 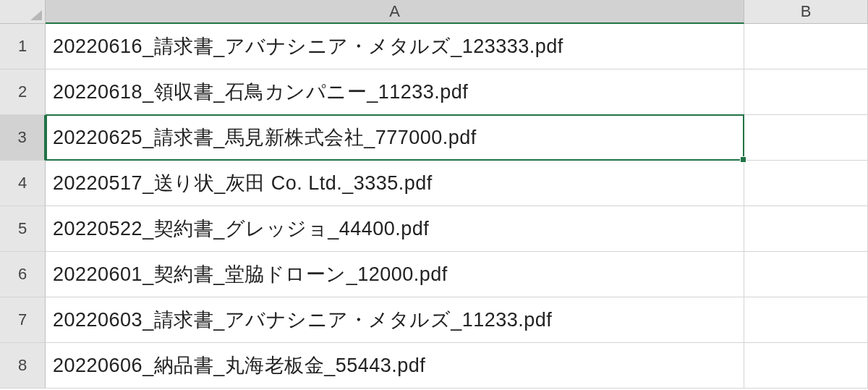 What do you see at coordinates (23, 275) in the screenshot?
I see `row-header-6: 6` at bounding box center [23, 275].